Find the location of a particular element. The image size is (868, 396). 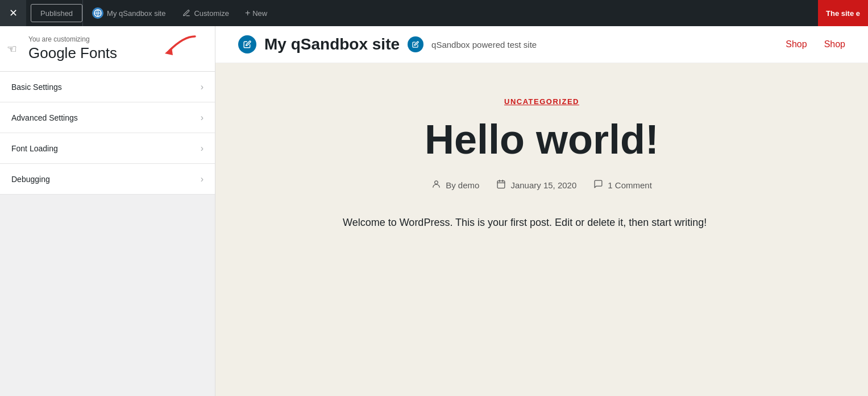

author-icon is located at coordinates (437, 185).